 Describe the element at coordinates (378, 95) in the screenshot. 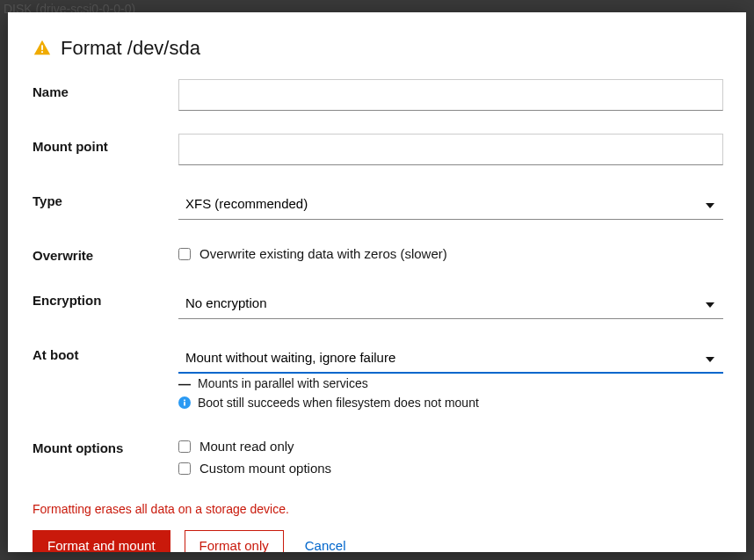

I see `row-name: Name` at that location.